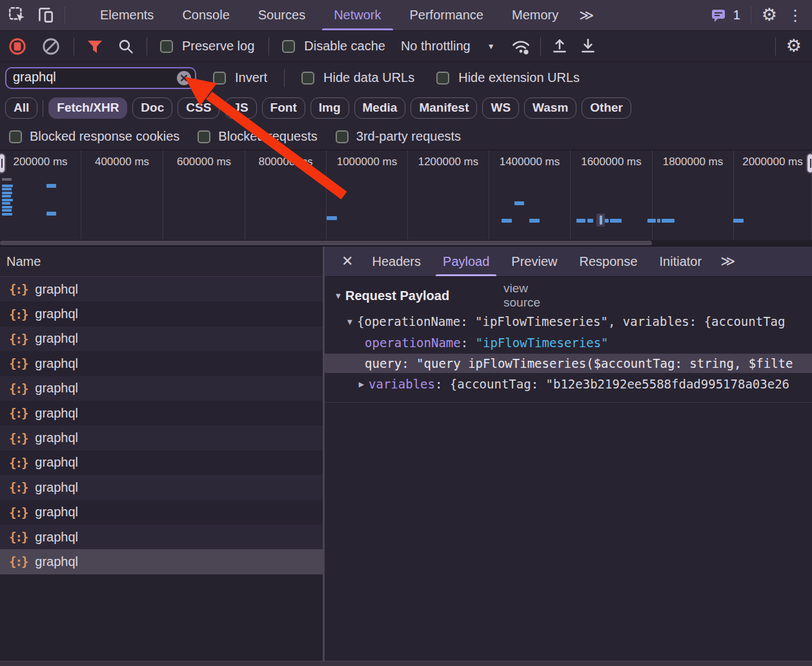 The width and height of the screenshot is (812, 666). I want to click on view-source-link: view source, so click(522, 296).